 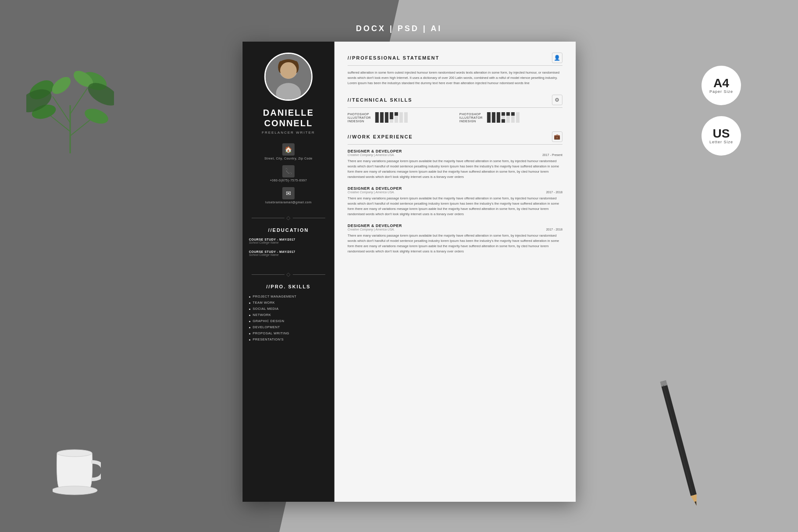 I want to click on prof-statement-header: //PROFESSIONAL STATEMENT 👤, so click(x=455, y=59).